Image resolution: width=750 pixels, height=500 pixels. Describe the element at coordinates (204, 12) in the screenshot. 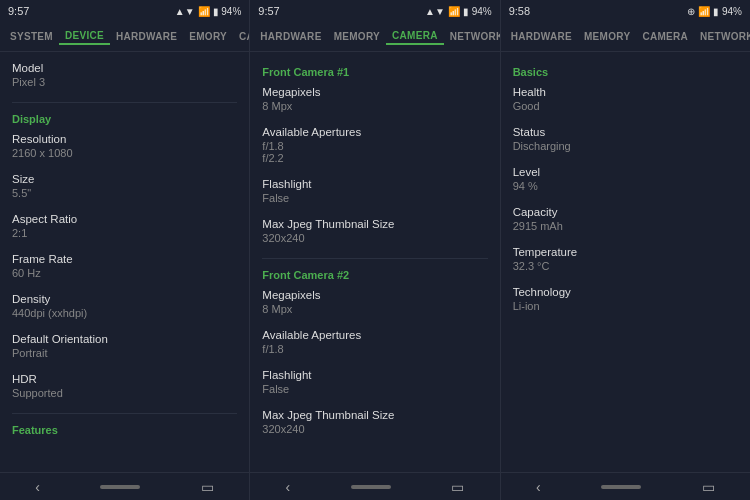

I see `wifi-icon: 📶` at that location.